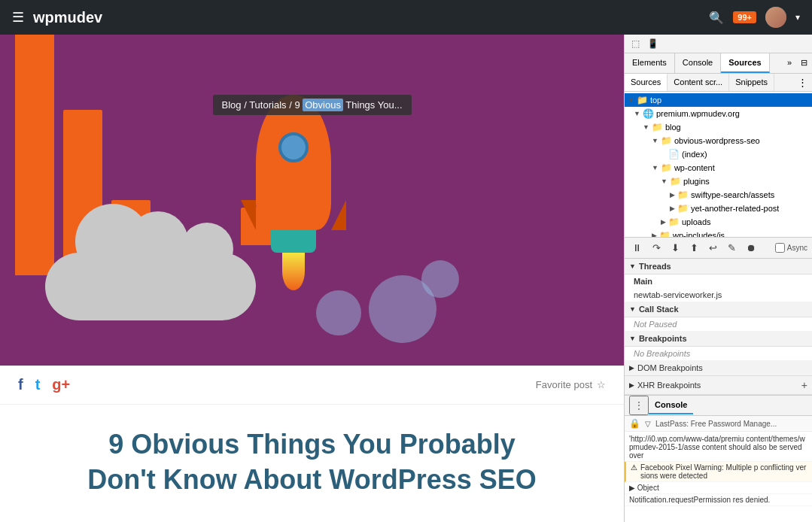  I want to click on tree-globe-icon: 🌐, so click(649, 114).